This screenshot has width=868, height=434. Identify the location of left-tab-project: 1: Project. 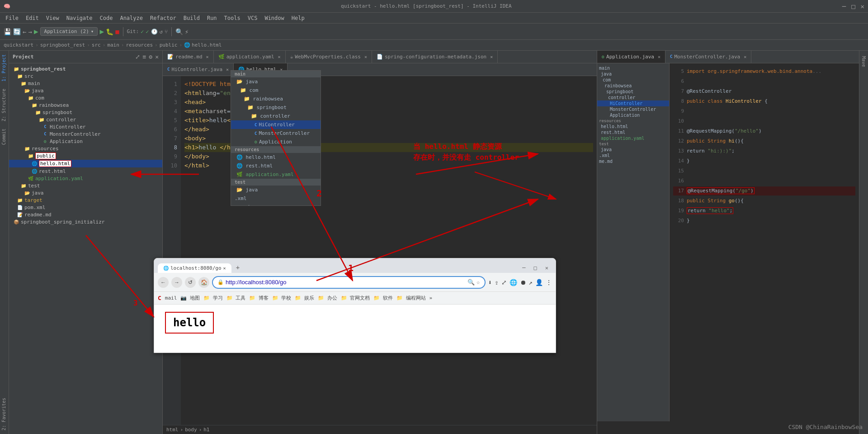
(5, 68).